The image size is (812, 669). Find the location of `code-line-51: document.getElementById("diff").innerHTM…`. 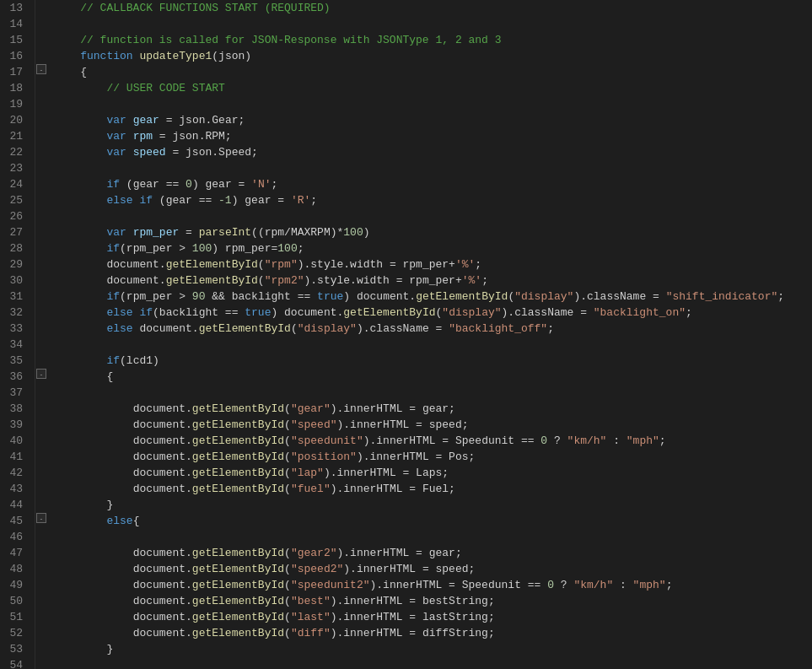

code-line-51: document.getElementById("diff").innerHTM… is located at coordinates (433, 633).